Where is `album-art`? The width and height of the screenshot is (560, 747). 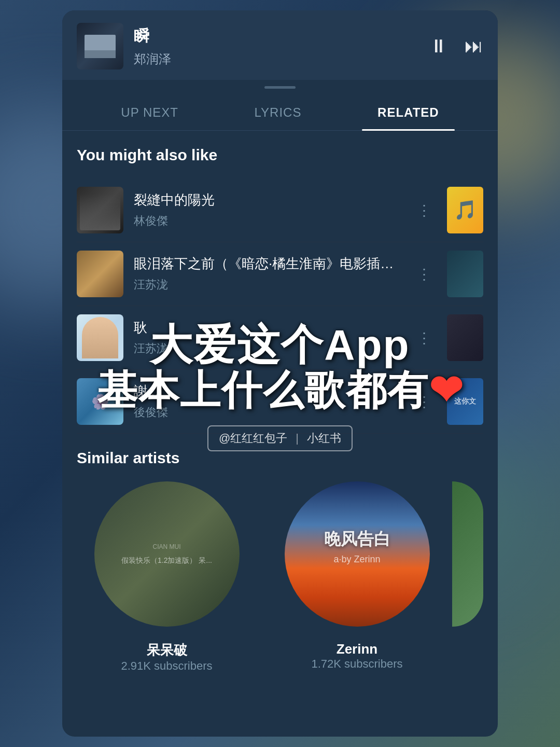 album-art is located at coordinates (100, 47).